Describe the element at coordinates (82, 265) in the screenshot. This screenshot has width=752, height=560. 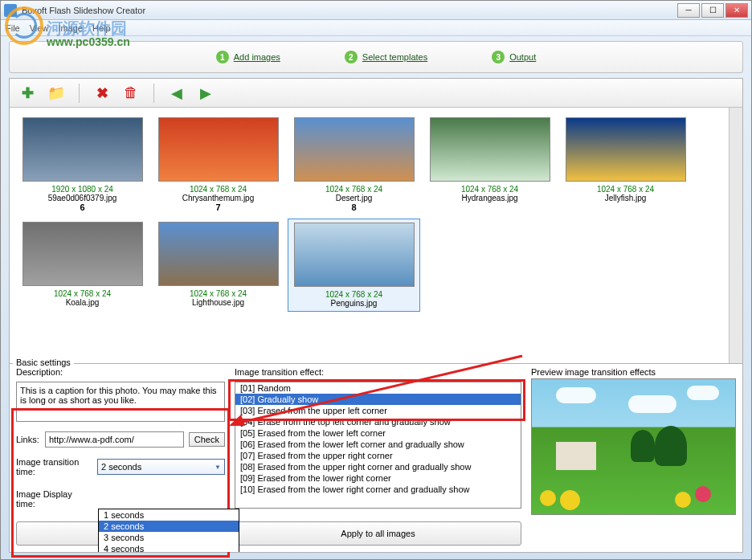
I see `thumbnail-item: 1024 x 768 x 24 Koala.jpg` at that location.